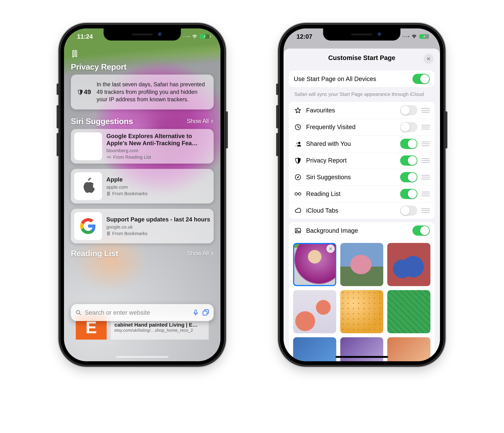  I want to click on shield-icon, so click(80, 92).